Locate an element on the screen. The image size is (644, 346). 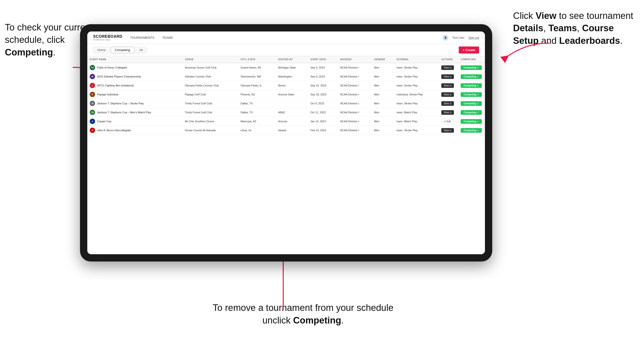
tab-competing: Competing is located at coordinates (122, 50).